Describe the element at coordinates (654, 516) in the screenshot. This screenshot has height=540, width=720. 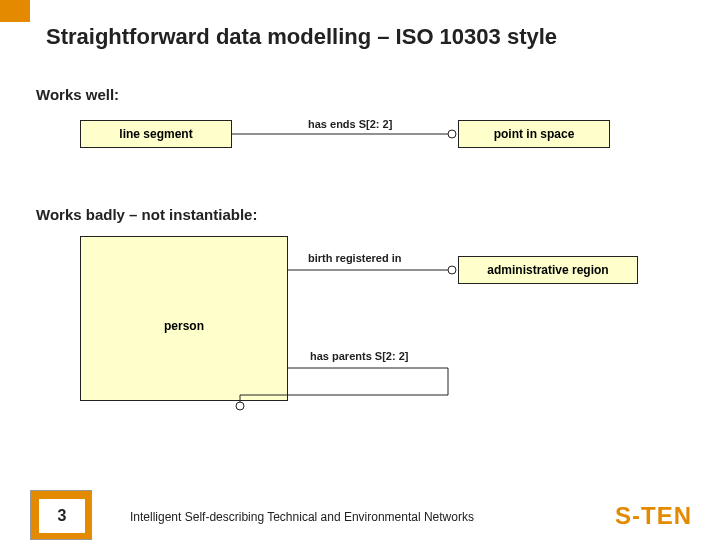
I see `footer-brand: S-TEN` at that location.